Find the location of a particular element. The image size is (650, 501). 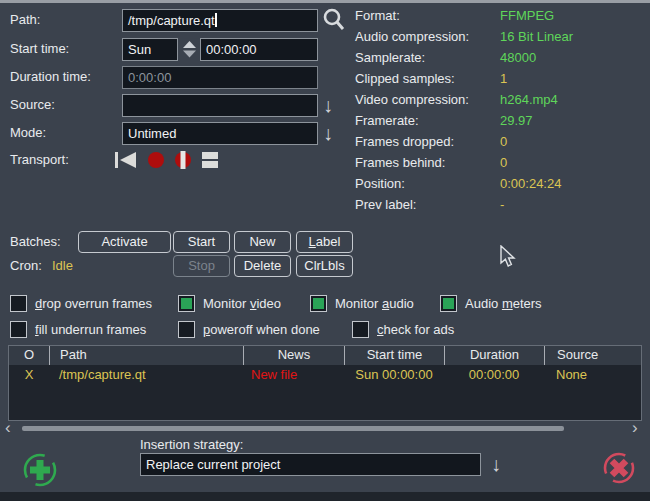

cell-source: None is located at coordinates (592, 374).